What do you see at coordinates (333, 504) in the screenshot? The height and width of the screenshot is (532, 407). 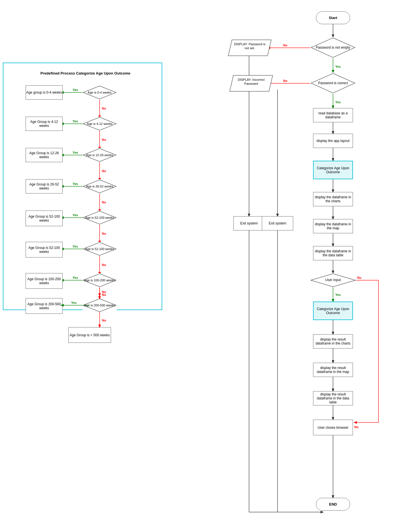 I see `right-node-end: END` at bounding box center [333, 504].